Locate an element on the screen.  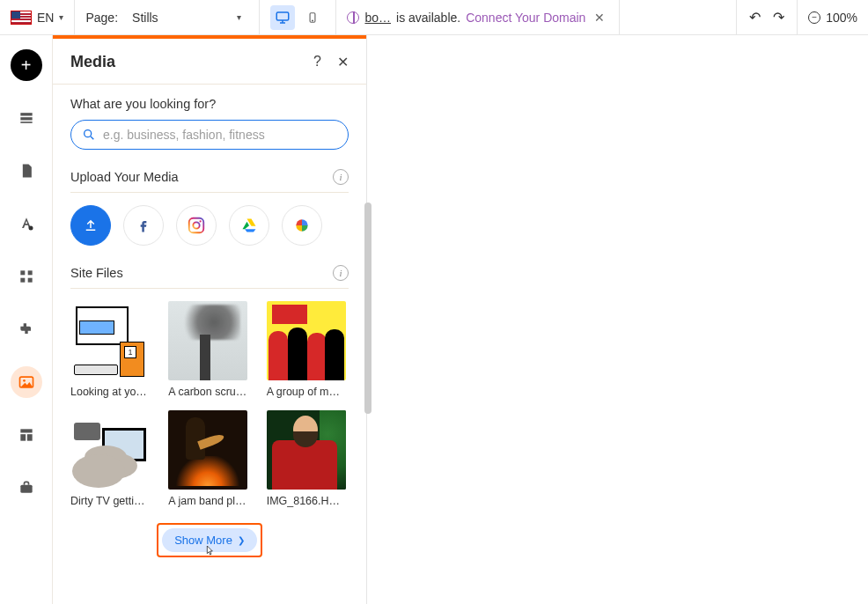
file-tile: IMG_8166.HEIC is located at coordinates (308, 459).